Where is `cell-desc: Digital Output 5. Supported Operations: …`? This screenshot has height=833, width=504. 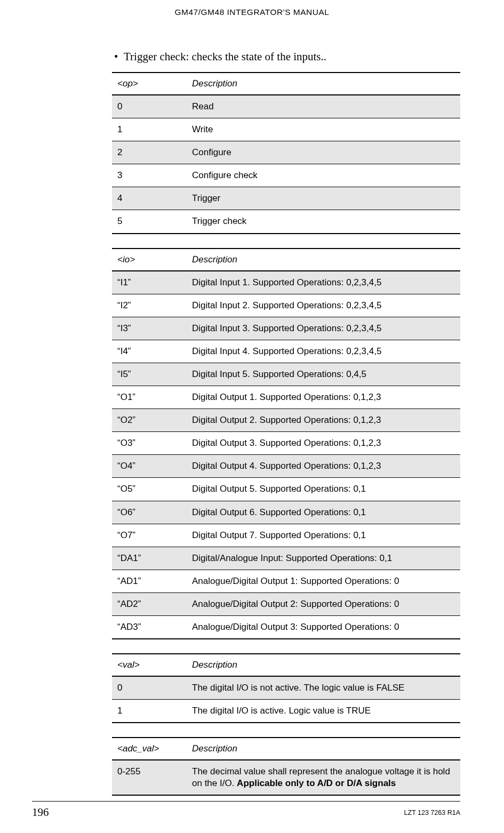 cell-desc: Digital Output 5. Supported Operations: … is located at coordinates (323, 490).